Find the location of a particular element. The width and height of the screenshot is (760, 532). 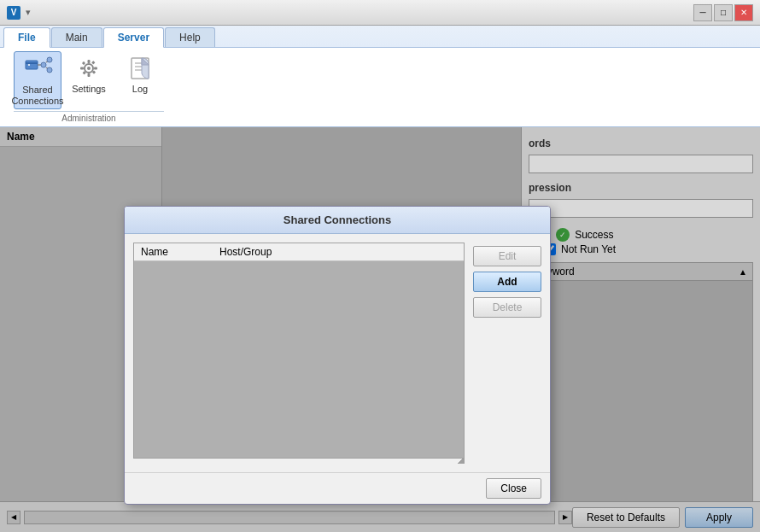

ribbon-group-administration: Shared Connections is located at coordinates (89, 87).